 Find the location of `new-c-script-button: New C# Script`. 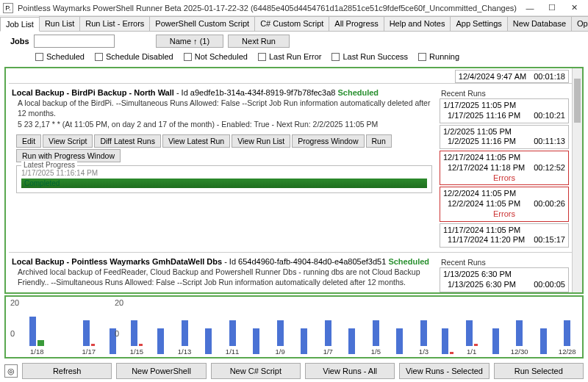

new-c-script-button: New C# Script is located at coordinates (256, 371).